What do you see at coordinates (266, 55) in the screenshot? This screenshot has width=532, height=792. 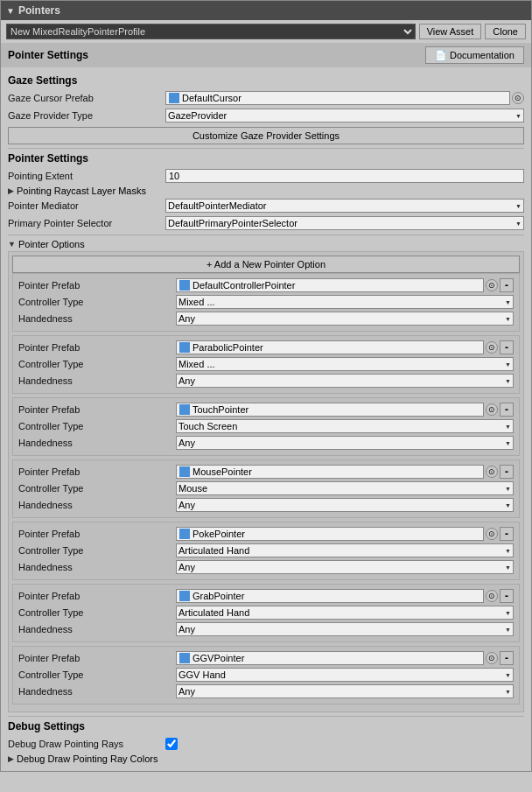 I see `pointer-settings-header: Pointer Settings 📄 Documentation` at bounding box center [266, 55].